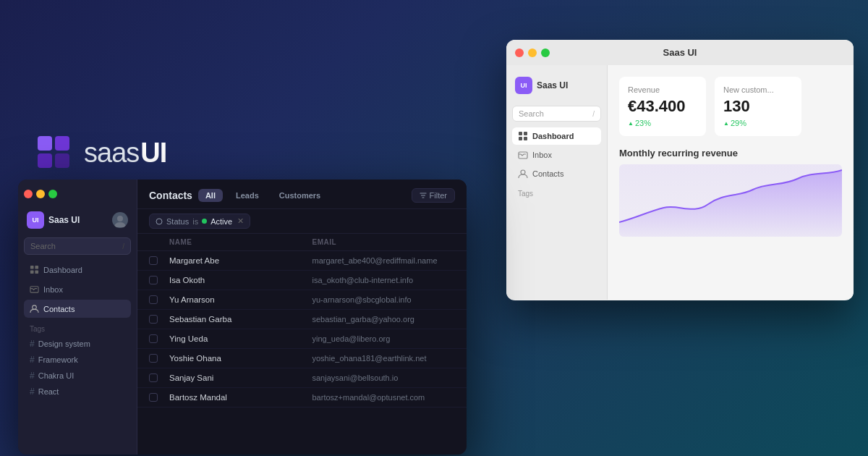 This screenshot has height=456, width=868. What do you see at coordinates (523, 174) in the screenshot?
I see `contacts-icon-back` at bounding box center [523, 174].